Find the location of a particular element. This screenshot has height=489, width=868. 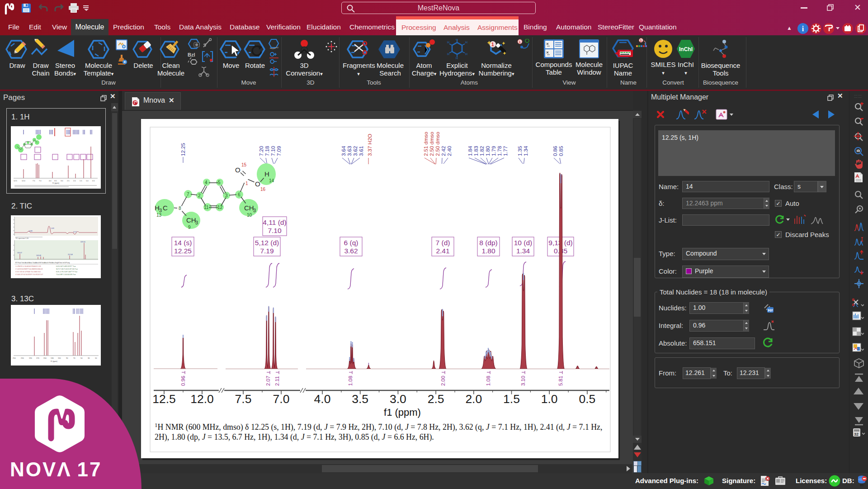

svg-text:1 0.78078 1.0 16.06244 976646.: 1 0.78078 1.0 16.06244 976646.91 5.81 is located at coordinates (28, 266).